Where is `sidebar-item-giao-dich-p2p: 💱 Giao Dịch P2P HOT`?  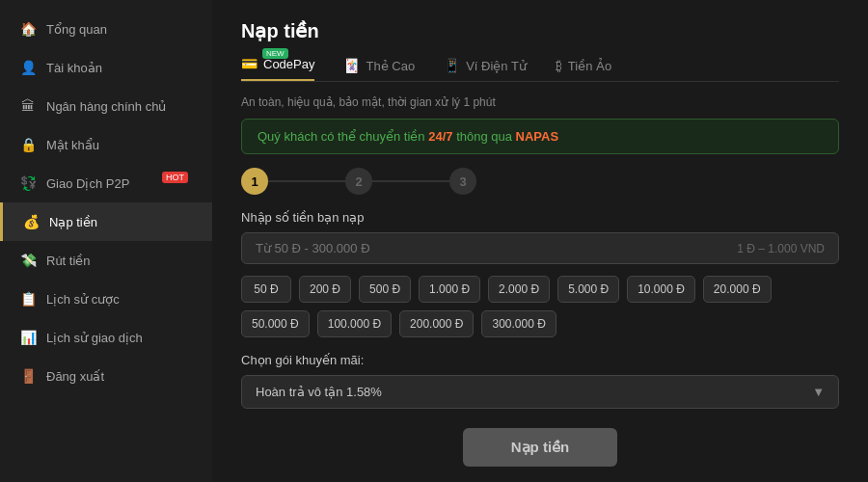 sidebar-item-giao-dich-p2p: 💱 Giao Dịch P2P HOT is located at coordinates (106, 183).